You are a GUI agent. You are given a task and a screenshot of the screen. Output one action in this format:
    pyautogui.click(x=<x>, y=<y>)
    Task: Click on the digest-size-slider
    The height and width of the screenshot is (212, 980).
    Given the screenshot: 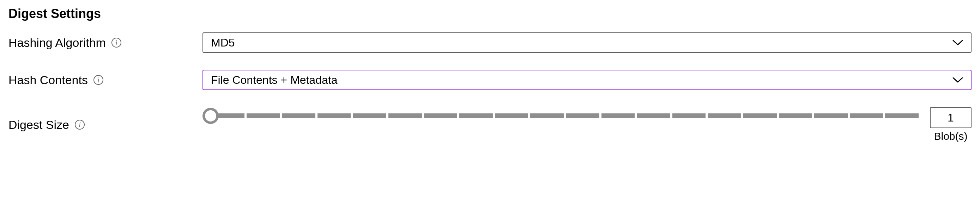 What is the action you would take?
    pyautogui.click(x=561, y=116)
    